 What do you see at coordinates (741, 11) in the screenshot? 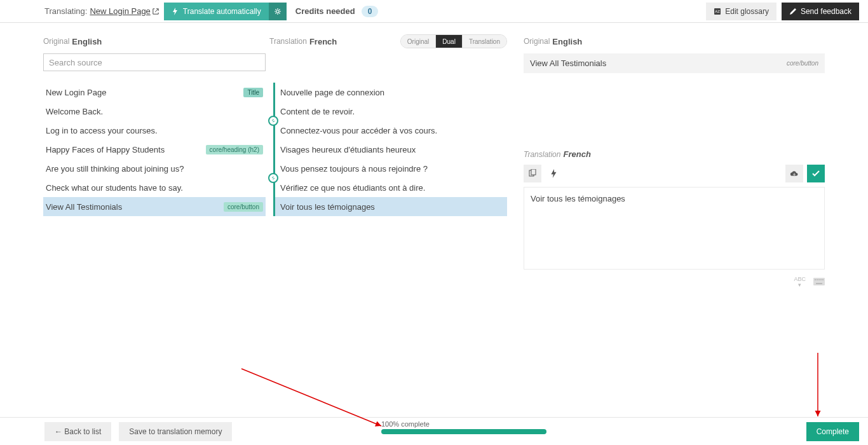
I see `edit-glossary-button: AZ Edit glossary` at bounding box center [741, 11].